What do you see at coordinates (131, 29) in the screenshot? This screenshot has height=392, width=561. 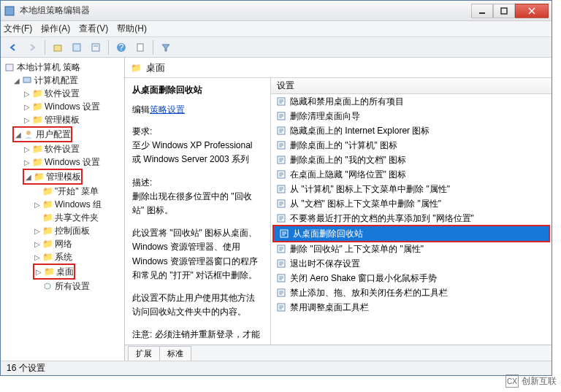 I see `menu-help: 帮助(H)` at bounding box center [131, 29].